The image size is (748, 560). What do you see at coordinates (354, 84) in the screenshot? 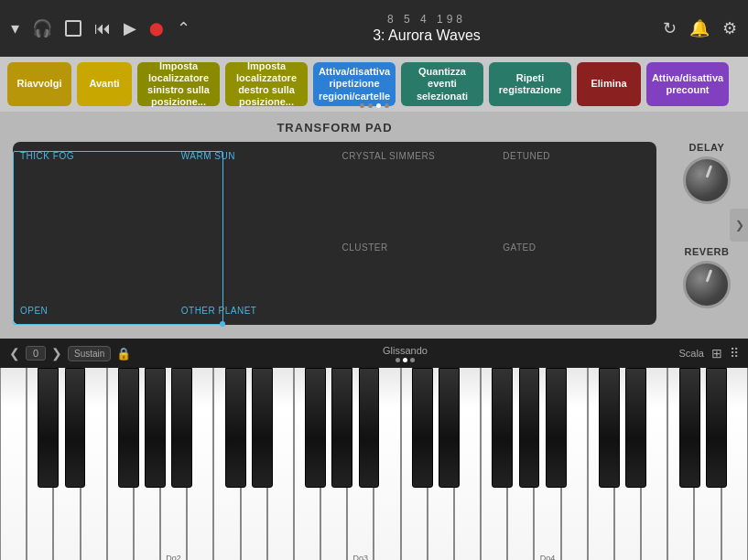
I see `toggle-repeat-button: Attiva/disattiva ripetizione regioni/car…` at bounding box center [354, 84].